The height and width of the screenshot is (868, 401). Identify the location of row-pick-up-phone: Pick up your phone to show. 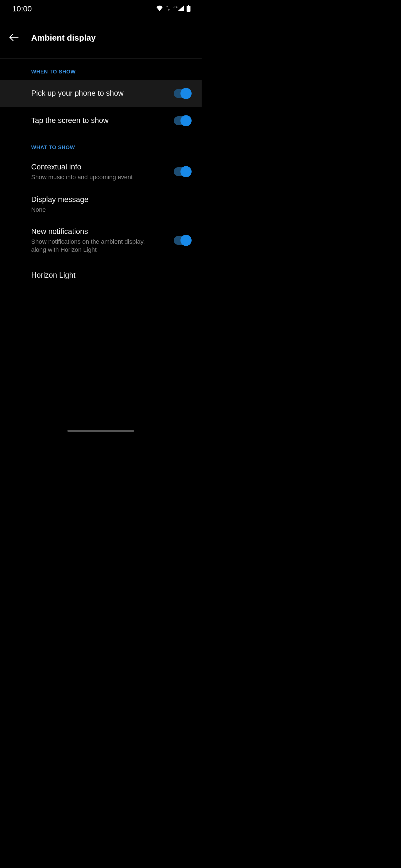
(101, 94).